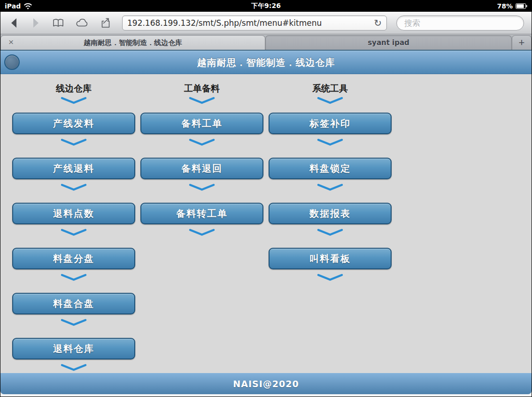 Image resolution: width=532 pixels, height=397 pixels. What do you see at coordinates (330, 168) in the screenshot?
I see `menu-button: 料盘锁定` at bounding box center [330, 168].